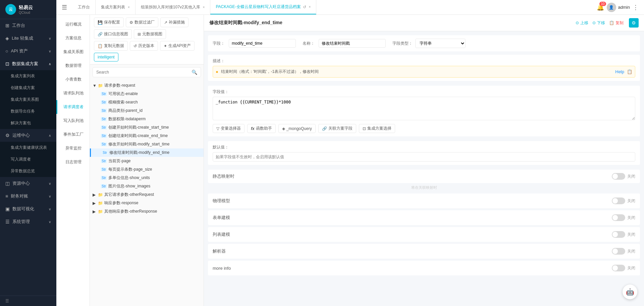 This screenshot has width=644, height=306. Describe the element at coordinates (599, 23) in the screenshot. I see `move-down-btn: ⊙ 下移` at that location.